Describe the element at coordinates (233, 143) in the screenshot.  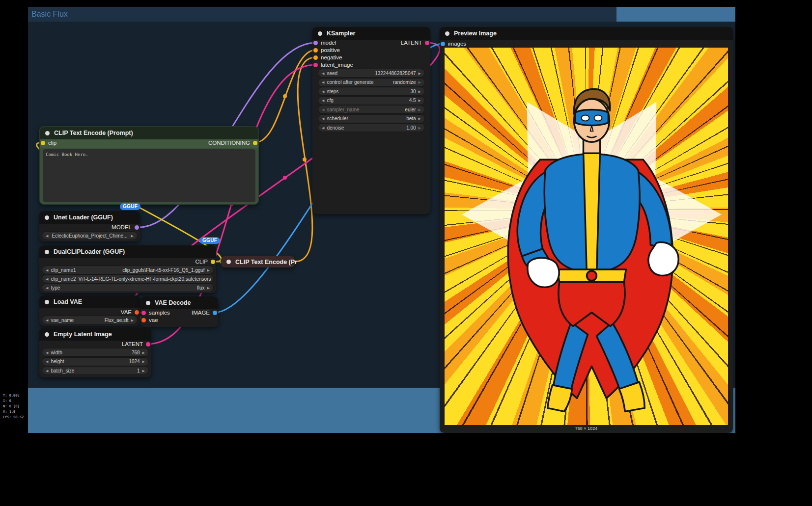
I see `output-conditioning: CONDITIONING` at that location.